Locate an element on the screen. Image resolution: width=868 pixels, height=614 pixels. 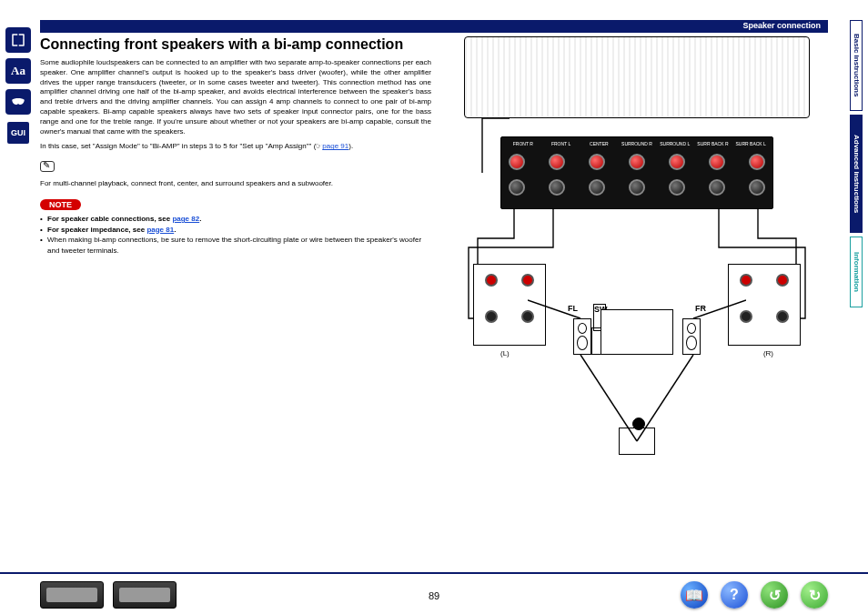
nav-mask-icon is located at coordinates (18, 102).